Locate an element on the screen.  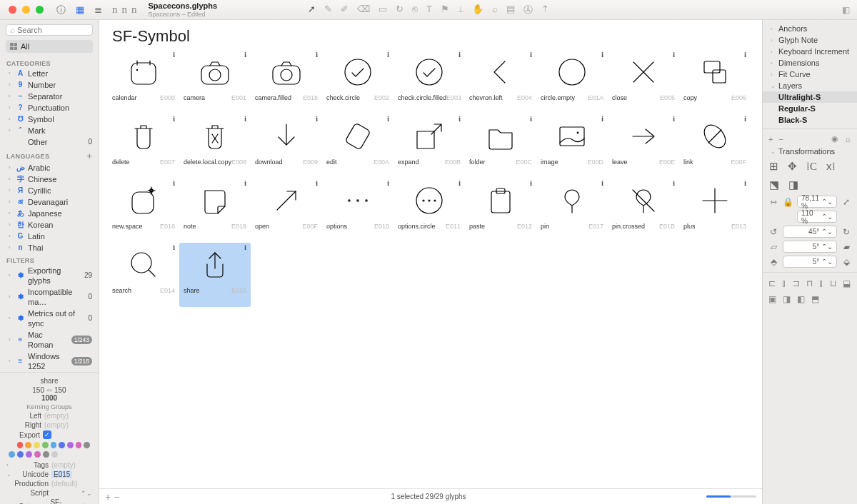
grid-view-icon: ▦ is located at coordinates (80, 10).